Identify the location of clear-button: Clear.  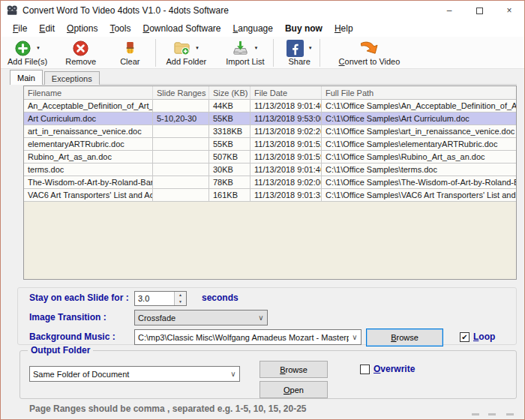
(130, 52).